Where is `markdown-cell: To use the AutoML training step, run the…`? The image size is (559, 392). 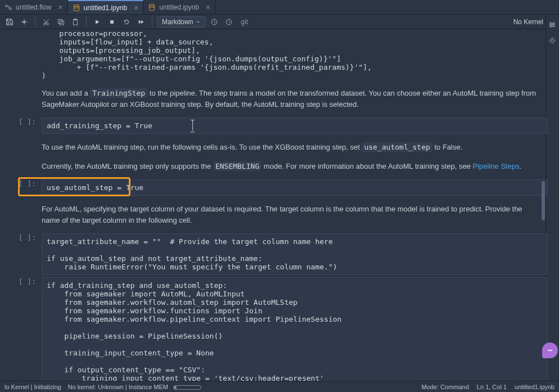 markdown-cell: To use the AutoML training step, run the… is located at coordinates (289, 147).